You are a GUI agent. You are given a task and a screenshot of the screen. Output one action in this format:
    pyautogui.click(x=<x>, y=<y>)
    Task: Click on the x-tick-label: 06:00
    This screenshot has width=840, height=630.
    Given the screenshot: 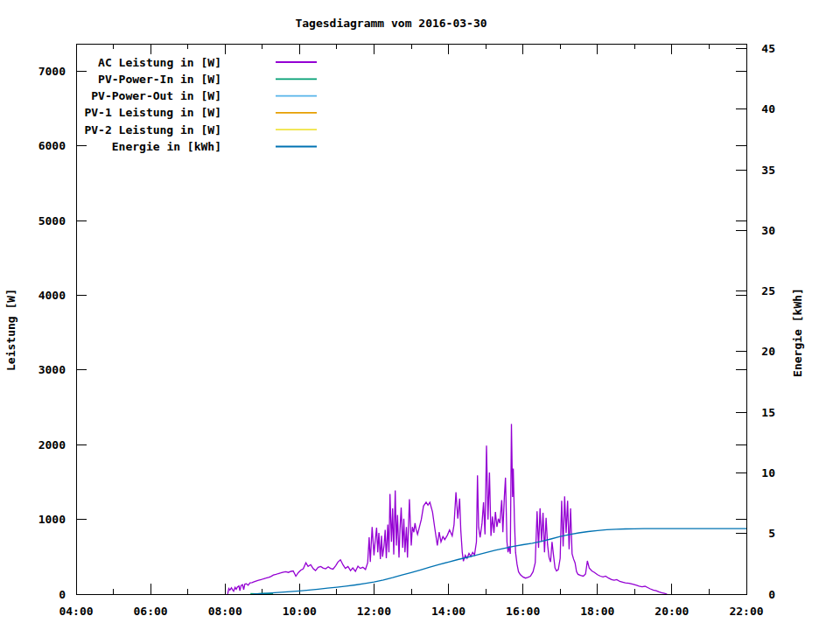 What is the action you would take?
    pyautogui.click(x=150, y=611)
    